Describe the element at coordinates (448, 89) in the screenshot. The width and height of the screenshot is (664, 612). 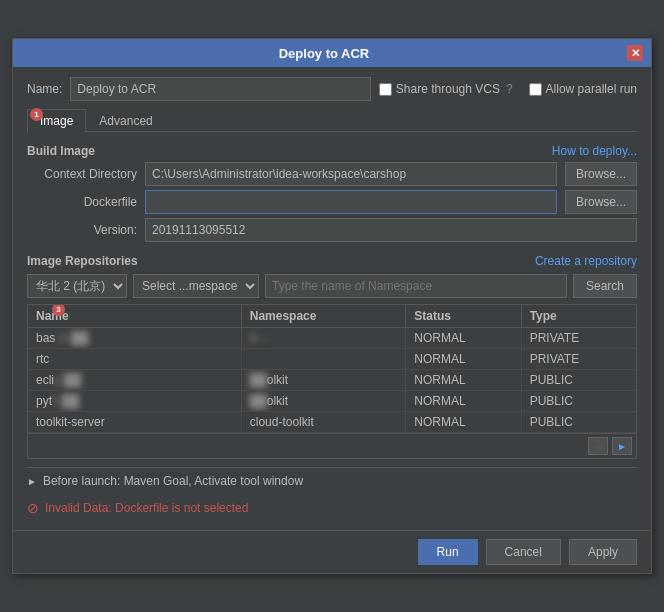
I see `share-vcs-label: Share through VCS` at that location.